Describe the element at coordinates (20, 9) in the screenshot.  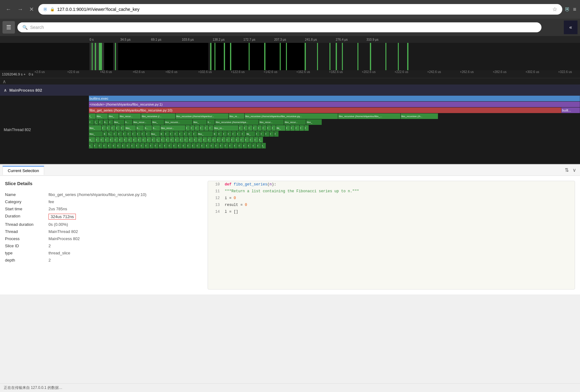
I see `forward-button: →` at that location.